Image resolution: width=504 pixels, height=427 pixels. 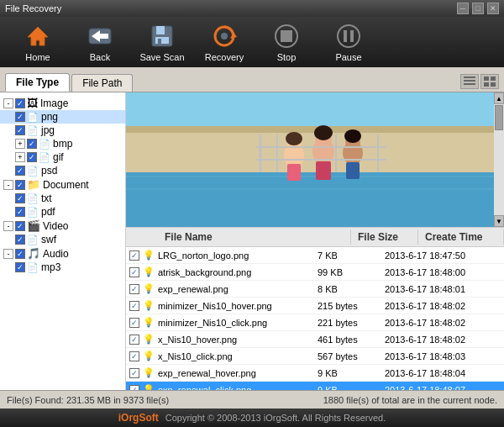 I want to click on tree-item-jpg: ✓ 📄 jpg, so click(x=62, y=130).